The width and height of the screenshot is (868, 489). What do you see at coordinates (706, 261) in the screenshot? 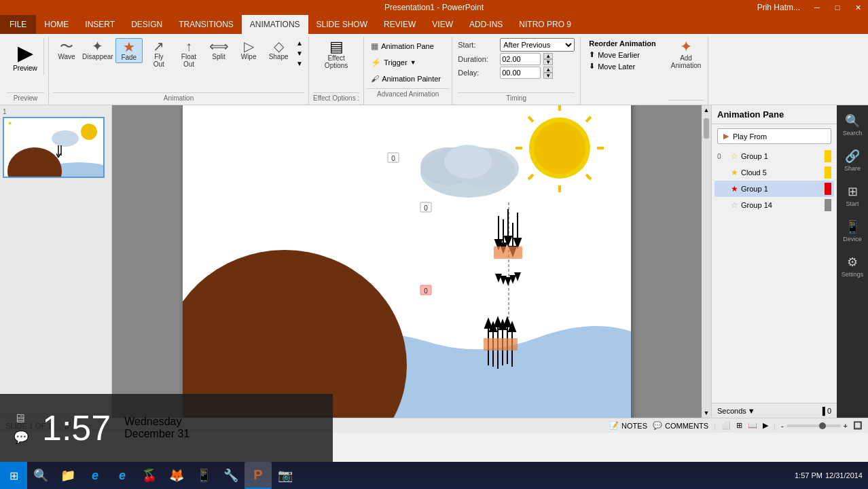
I see `scroll-track` at bounding box center [706, 261].